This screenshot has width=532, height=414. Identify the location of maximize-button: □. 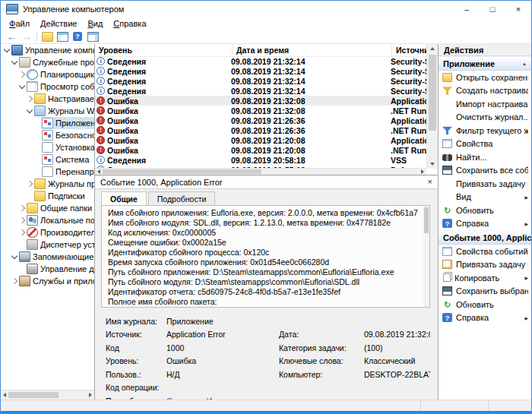
(492, 9).